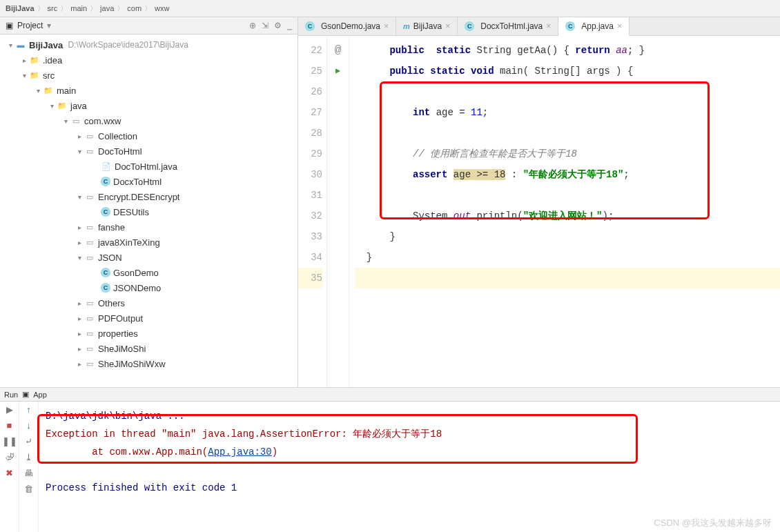  I want to click on hide-icon: ⎯, so click(290, 26).